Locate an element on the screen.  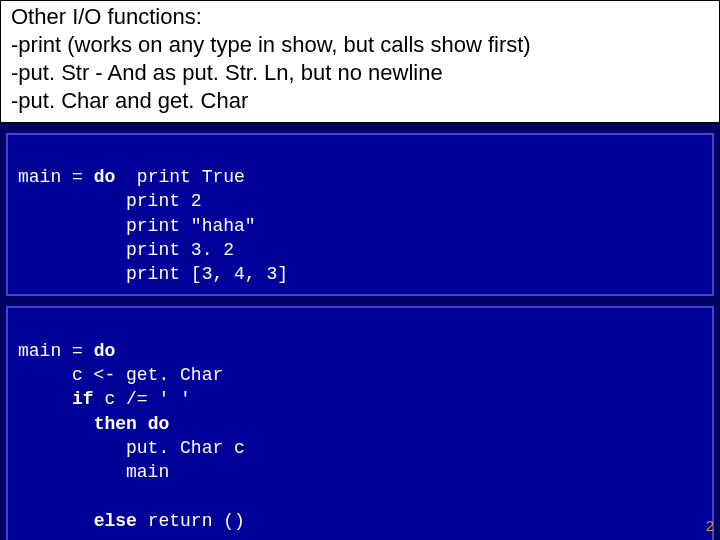
heading-line-3: -put. Str - And as put. Str. Ln, but no … is located at coordinates (360, 73).